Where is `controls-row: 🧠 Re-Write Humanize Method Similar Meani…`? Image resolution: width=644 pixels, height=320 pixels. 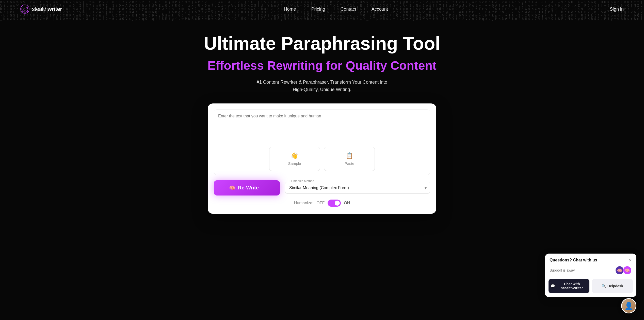
controls-row: 🧠 Re-Write Humanize Method Similar Meani… is located at coordinates (322, 188).